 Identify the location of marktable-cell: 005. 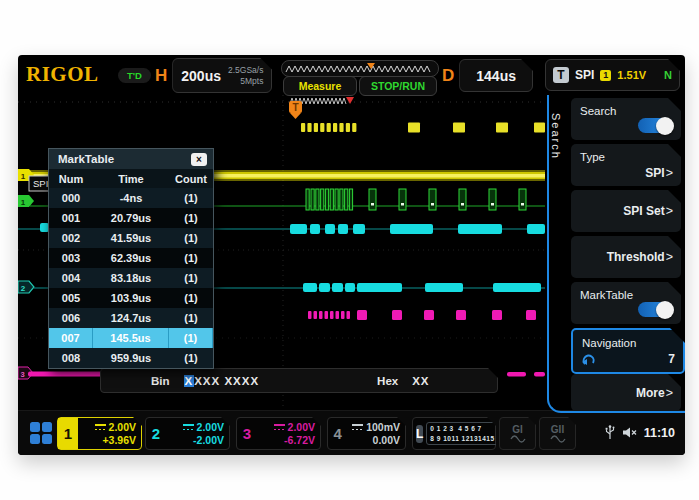
(71, 298).